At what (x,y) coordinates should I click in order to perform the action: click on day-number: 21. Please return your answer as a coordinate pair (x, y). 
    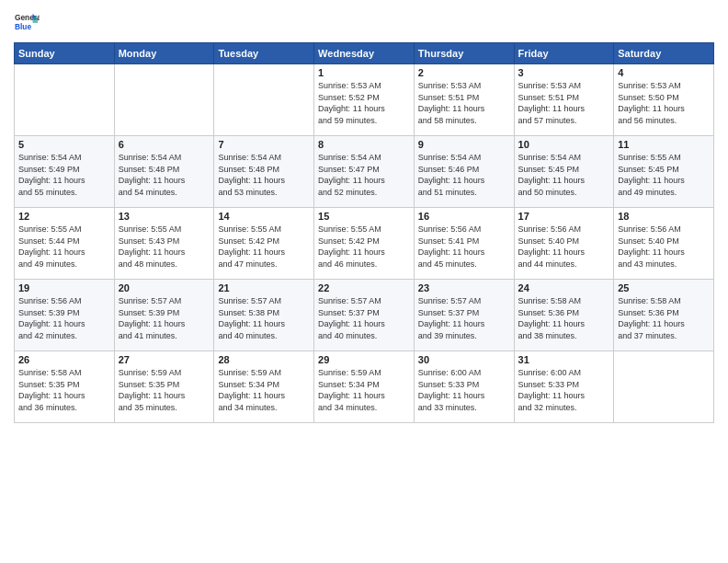
    Looking at the image, I should click on (264, 288).